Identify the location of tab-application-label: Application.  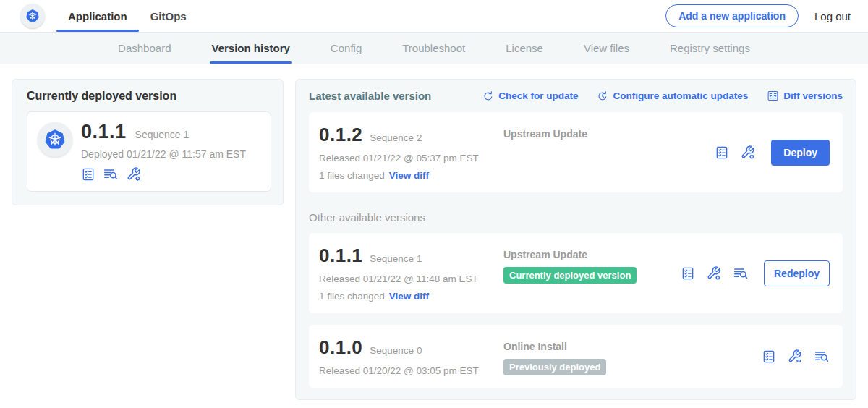
(98, 16).